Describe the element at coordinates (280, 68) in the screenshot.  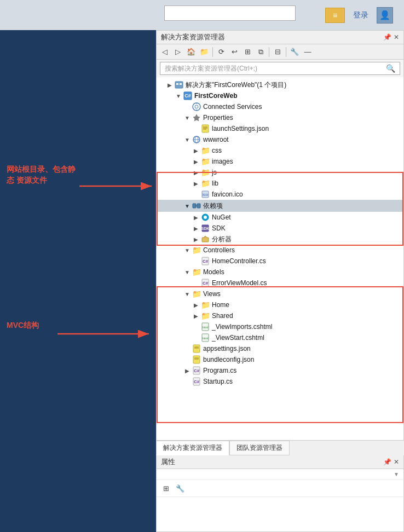
I see `explorer-search: 搜索解决方案资源管理器(Ctrl+;) 🔍` at that location.